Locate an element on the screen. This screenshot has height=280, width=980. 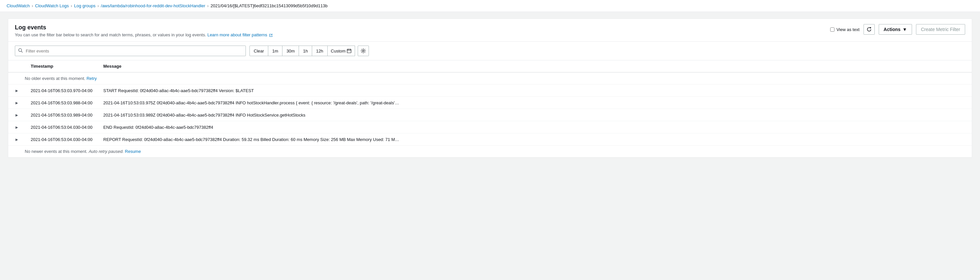
retry-link: Retry is located at coordinates (91, 78).